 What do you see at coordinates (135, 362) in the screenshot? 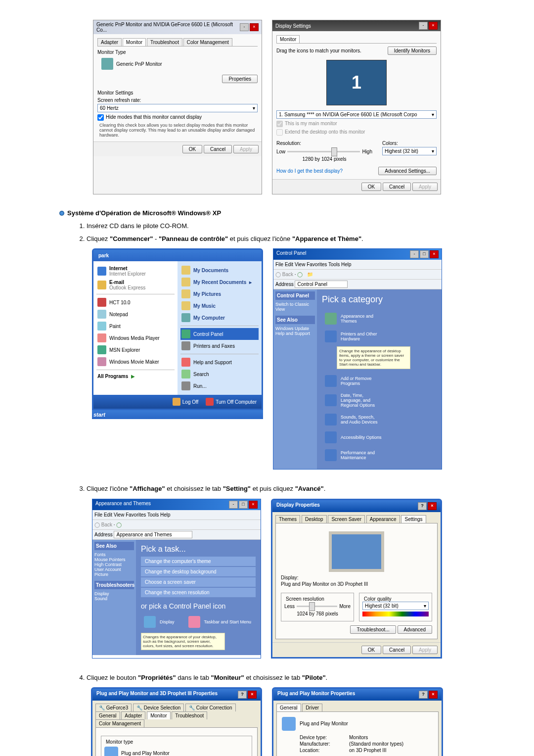
I see `start-item: Windows Movie Maker` at bounding box center [135, 362].